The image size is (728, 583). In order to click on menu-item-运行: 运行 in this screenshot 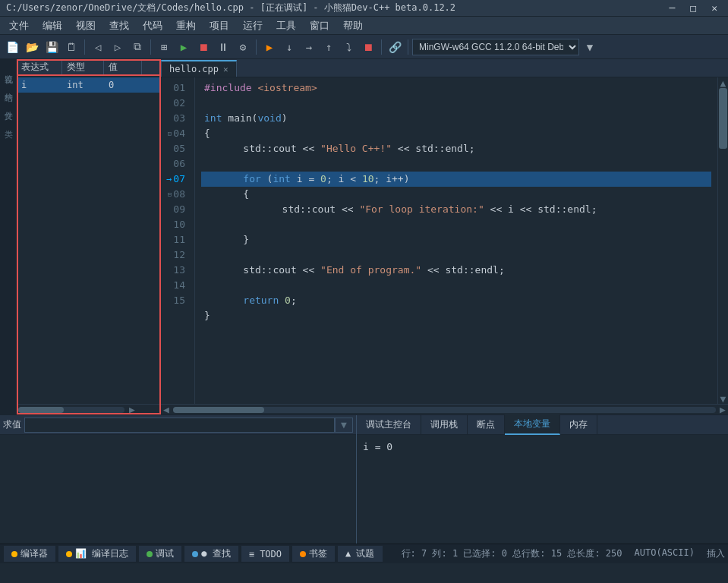, I will do `click(253, 26)`.